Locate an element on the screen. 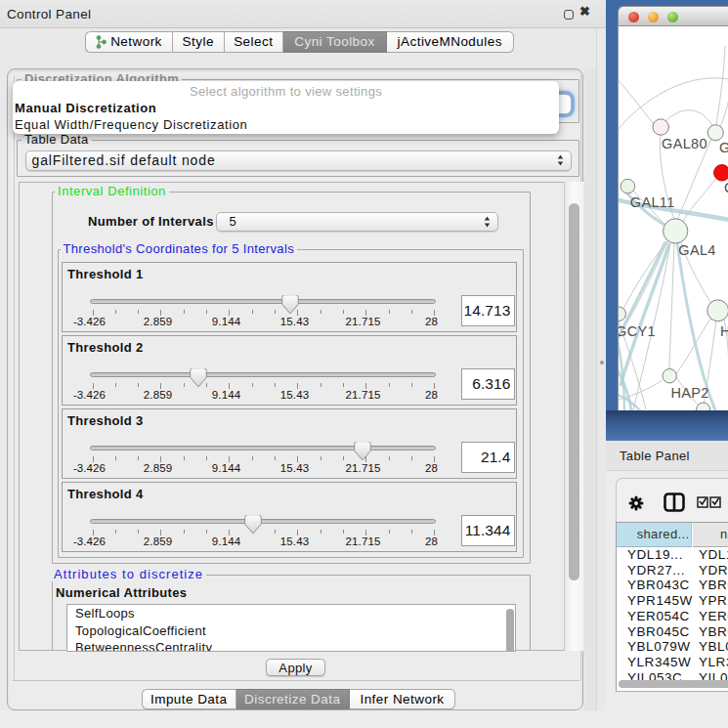  svg-text: GAL80 is located at coordinates (684, 144).